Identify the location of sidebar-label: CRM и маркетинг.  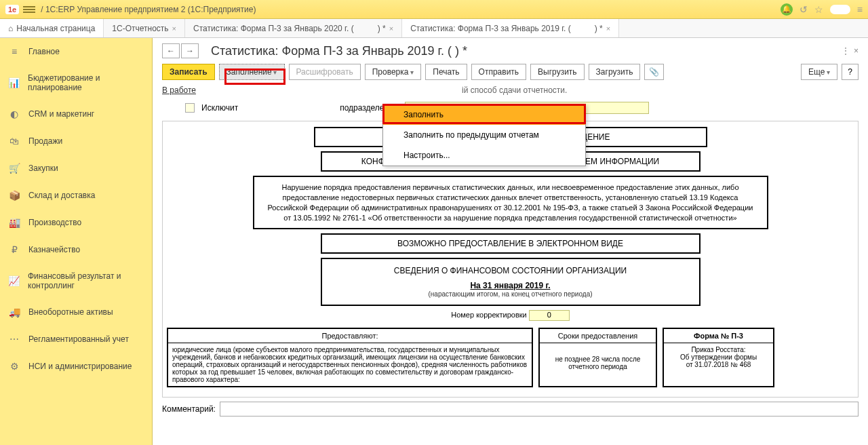
(61, 114).